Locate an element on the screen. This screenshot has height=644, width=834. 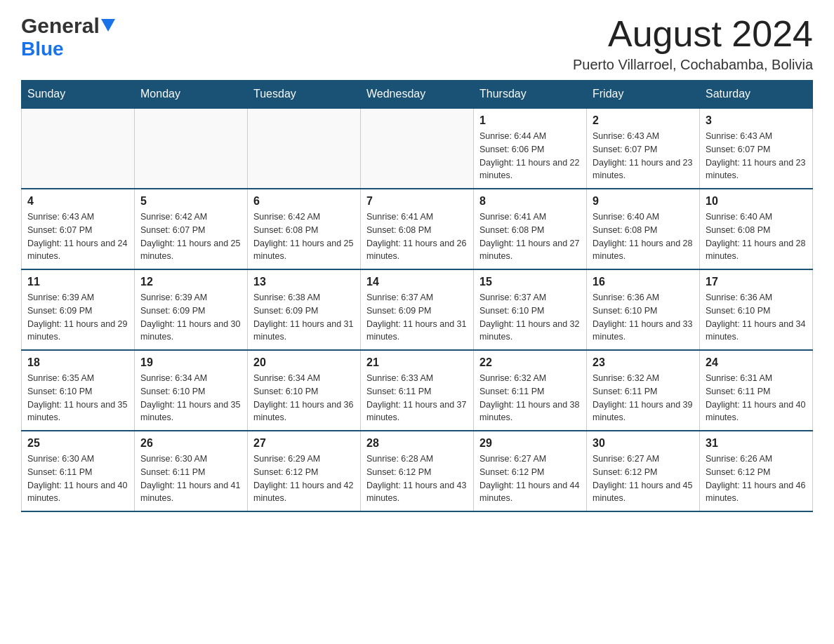
day-number: 18 is located at coordinates (78, 363).